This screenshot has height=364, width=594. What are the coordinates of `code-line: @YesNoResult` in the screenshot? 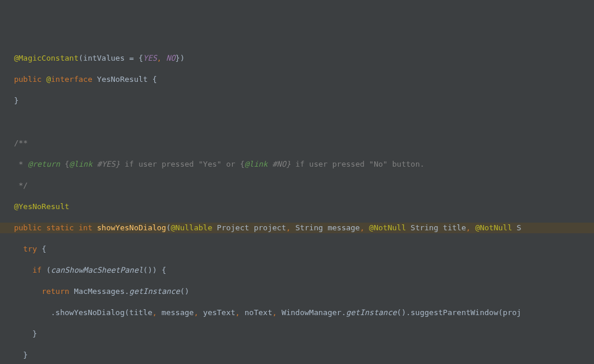 It's located at (297, 207).